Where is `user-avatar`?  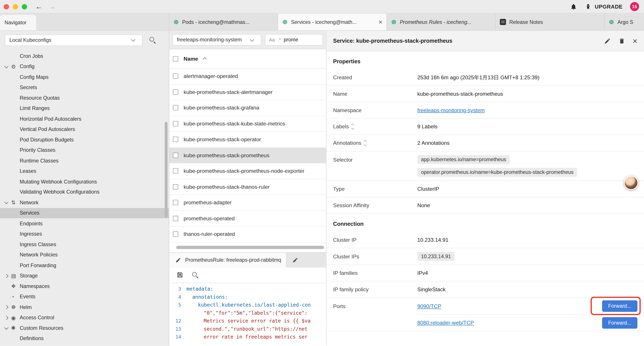
user-avatar is located at coordinates (631, 183).